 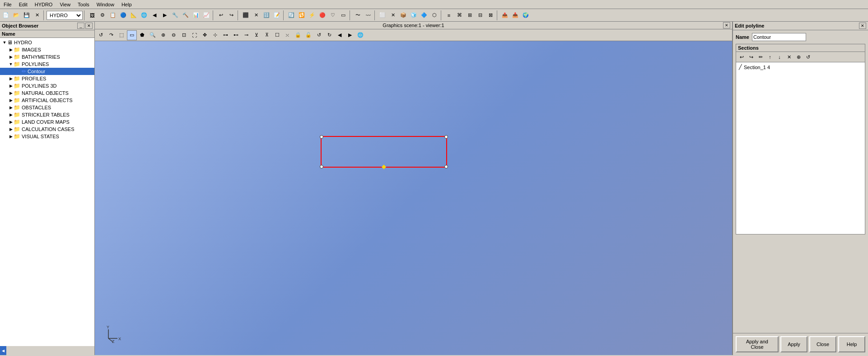 I want to click on expand-icon-obstacles: ▶, so click(x=11, y=108).